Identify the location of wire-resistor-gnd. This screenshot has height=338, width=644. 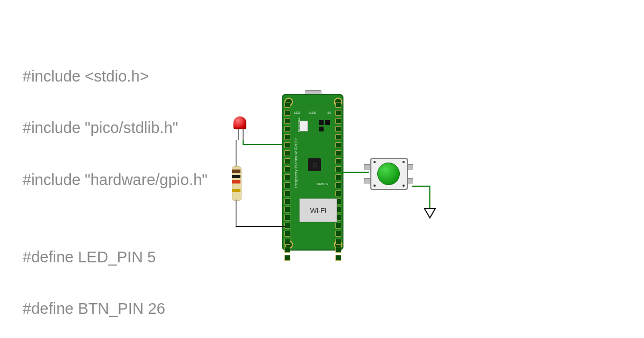
(260, 226).